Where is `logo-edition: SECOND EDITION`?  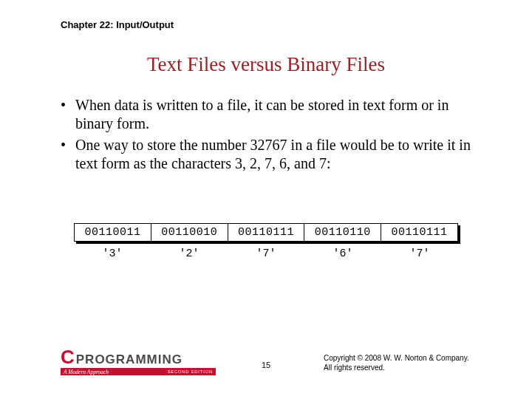
logo-edition: SECOND EDITION is located at coordinates (191, 372).